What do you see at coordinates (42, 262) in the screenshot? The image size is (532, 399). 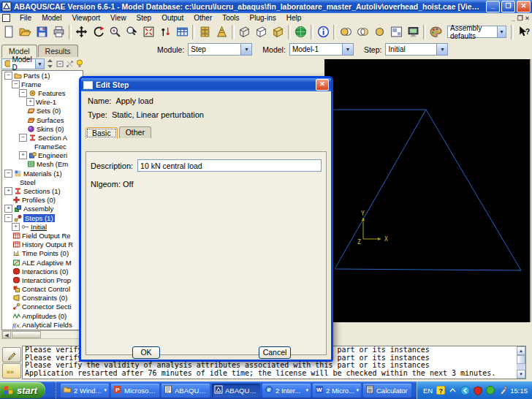 I see `tree-item-ale-adaptive-m: ALE Adaptive M` at bounding box center [42, 262].